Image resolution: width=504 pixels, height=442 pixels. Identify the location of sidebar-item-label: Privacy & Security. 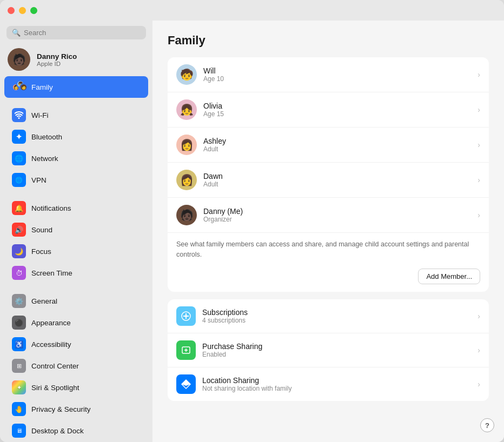
(61, 410).